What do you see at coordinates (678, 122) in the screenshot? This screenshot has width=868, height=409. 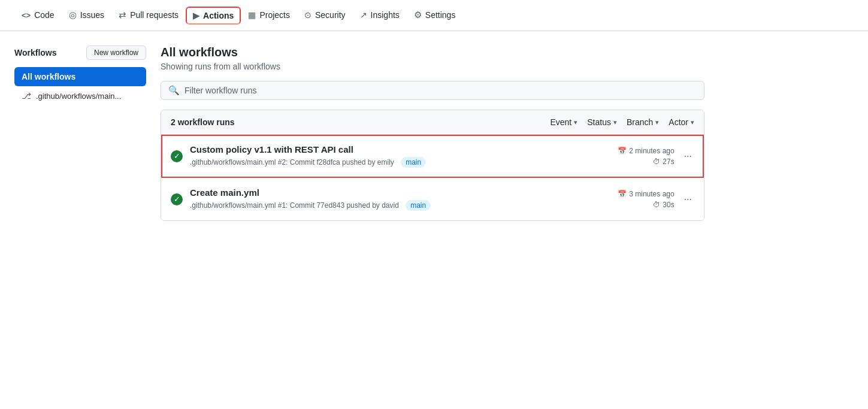 I see `actor-filter-label: Actor` at bounding box center [678, 122].